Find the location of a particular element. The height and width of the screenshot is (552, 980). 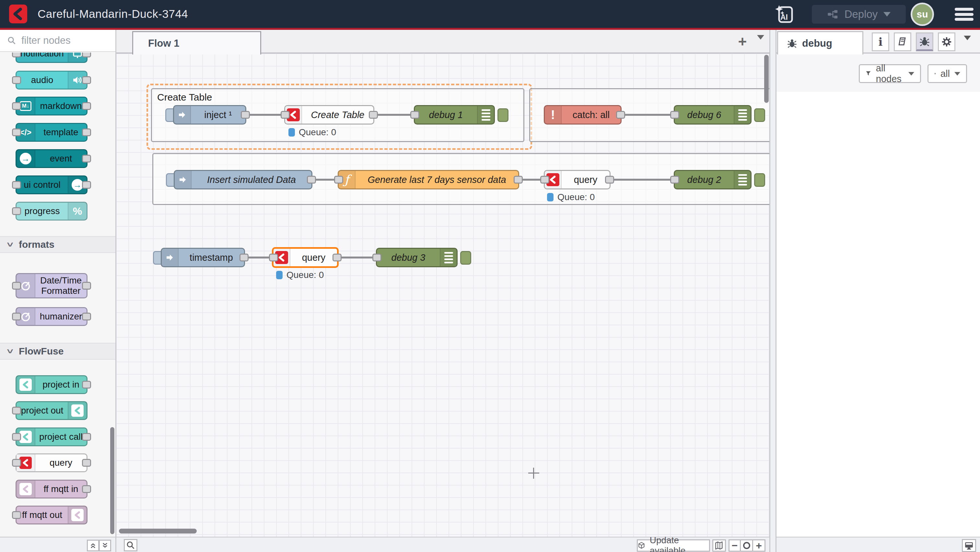

update-available-button: Update available is located at coordinates (673, 546).